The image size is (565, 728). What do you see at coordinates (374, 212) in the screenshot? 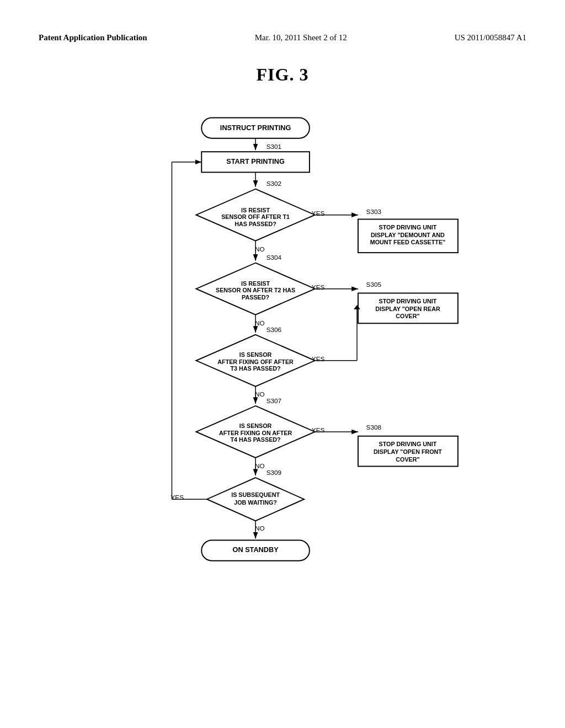
I see `step-s303: S303` at bounding box center [374, 212].